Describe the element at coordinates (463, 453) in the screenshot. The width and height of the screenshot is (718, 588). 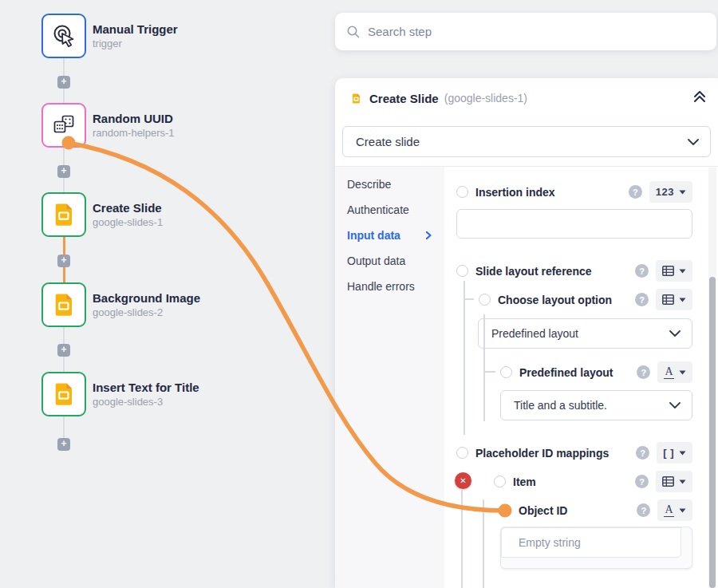
I see `radio-placeholder-id-mappings` at that location.